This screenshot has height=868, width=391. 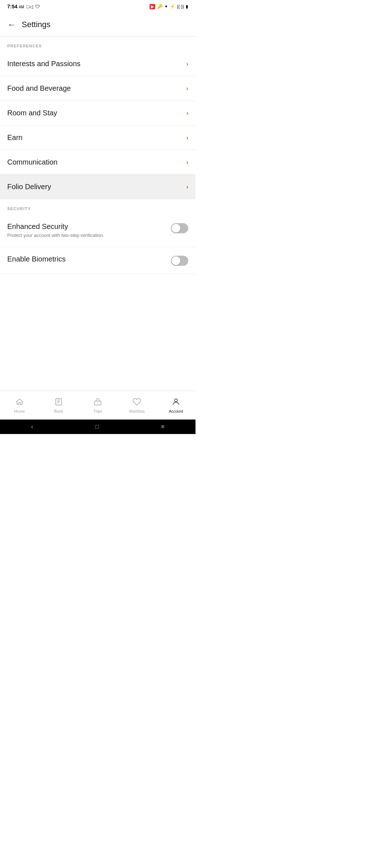 What do you see at coordinates (137, 405) in the screenshot?
I see `nav-wishlists: Wishlists` at bounding box center [137, 405].